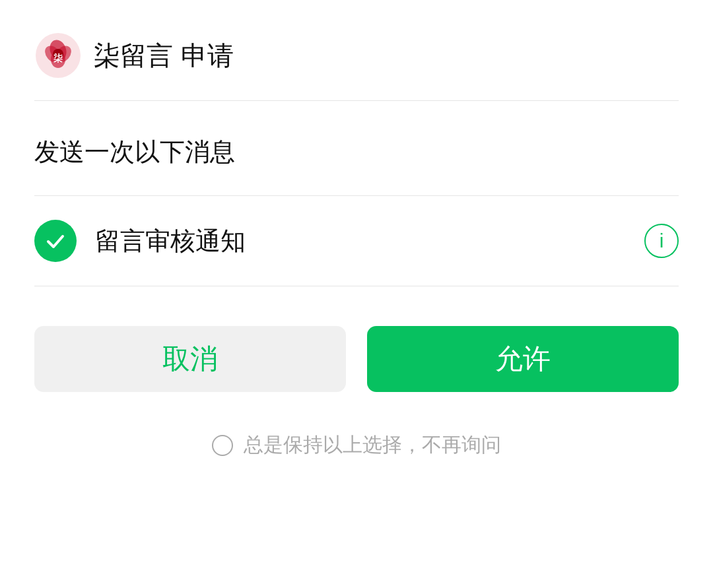 The height and width of the screenshot is (588, 713). Describe the element at coordinates (55, 241) in the screenshot. I see `check-icon` at that location.